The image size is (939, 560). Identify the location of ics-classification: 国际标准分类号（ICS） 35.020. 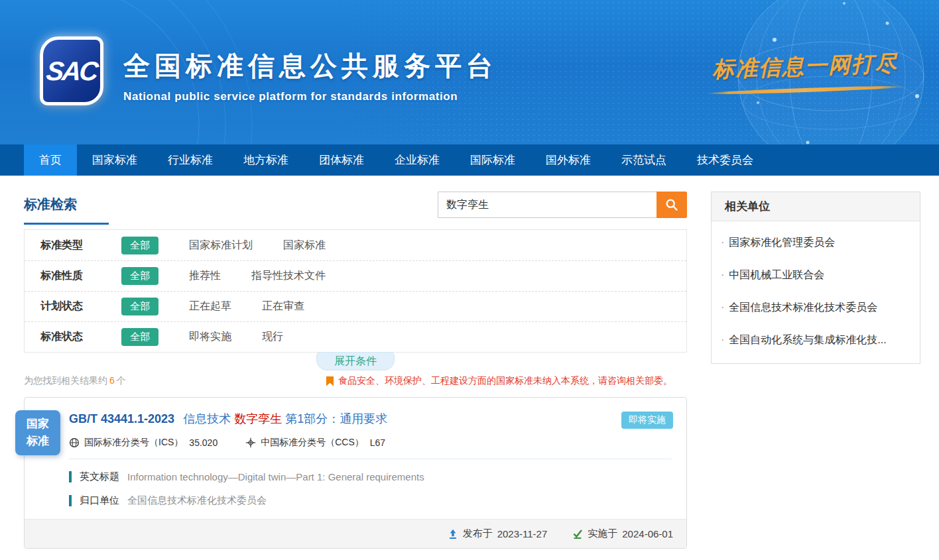
(143, 443).